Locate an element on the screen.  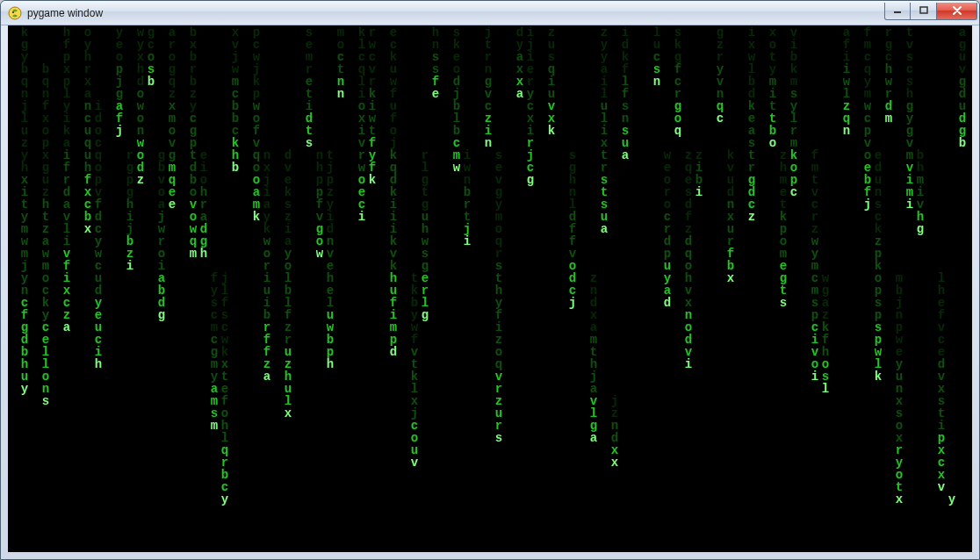
rain-cell: q is located at coordinates (225, 450).